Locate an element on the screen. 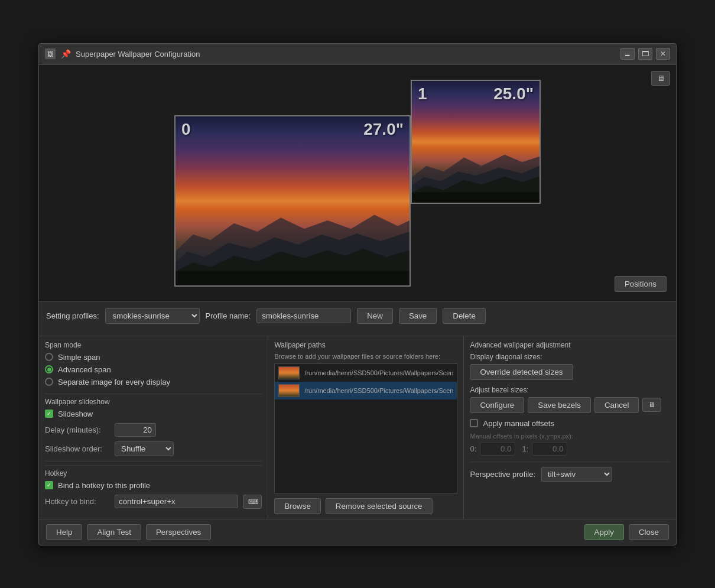  perspective-label: Perspective profile: is located at coordinates (502, 474).